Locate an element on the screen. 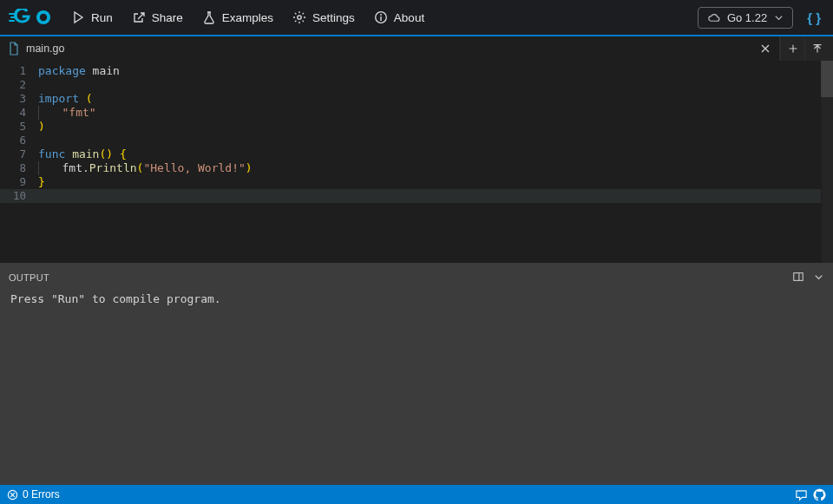  code-content: } is located at coordinates (42, 182).